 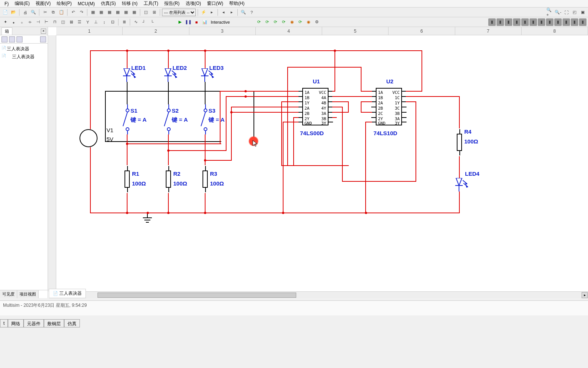 I want to click on tab-project-view: 项目视图, so click(x=28, y=294).